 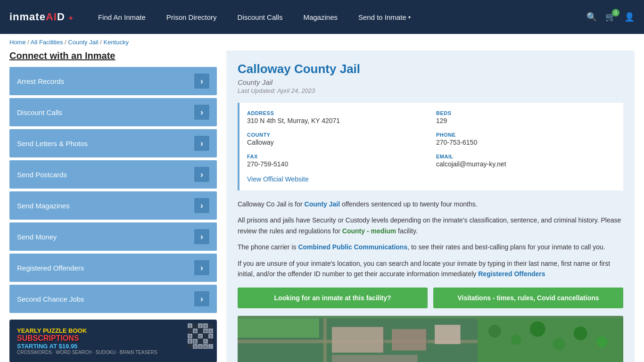 What do you see at coordinates (97, 331) in the screenshot?
I see `ad-tag: YEARLY PUZZLE BOOK` at bounding box center [97, 331].